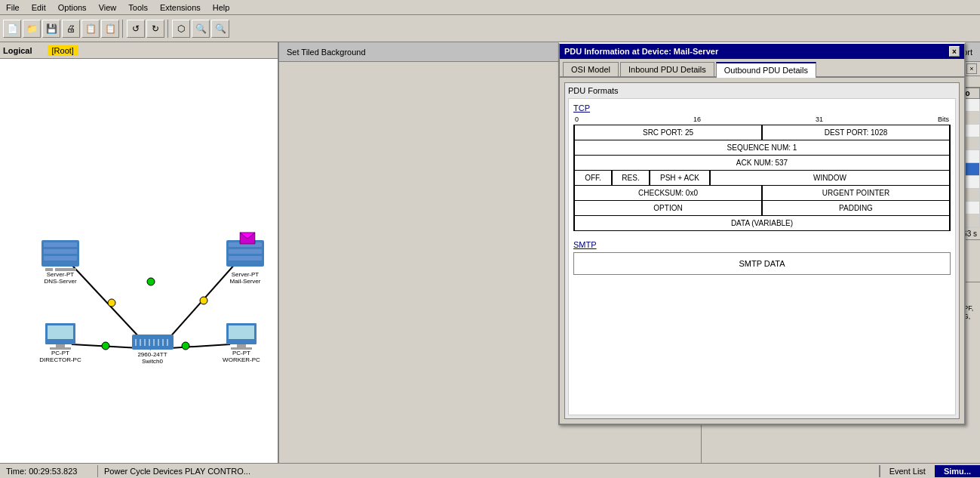 The image size is (980, 478). What do you see at coordinates (60, 359) in the screenshot?
I see `svg-text: DIRECTOR-PC` at bounding box center [60, 359].